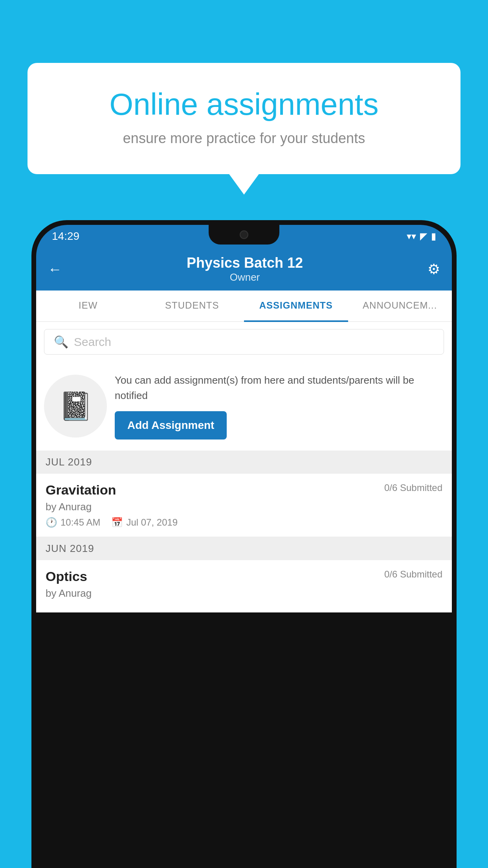 The image size is (488, 868). What do you see at coordinates (424, 236) in the screenshot?
I see `signal-icon: ◤` at bounding box center [424, 236].